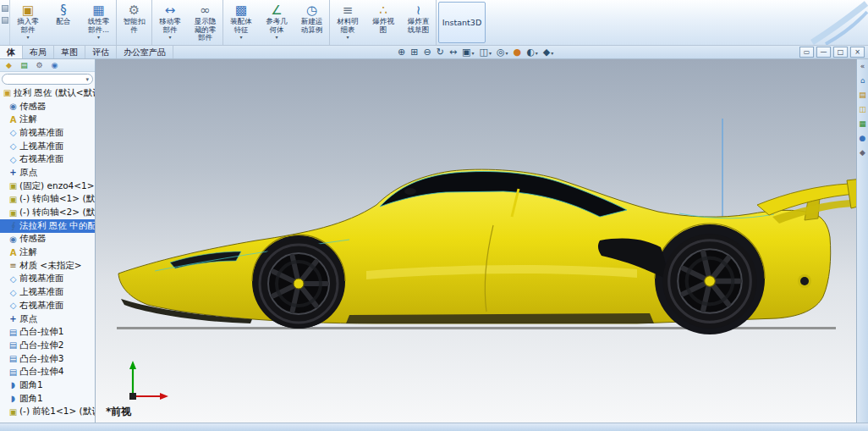  What do you see at coordinates (419, 22) in the screenshot?
I see `command-button: ≀ 爆炸直线草图 ▾` at bounding box center [419, 22].